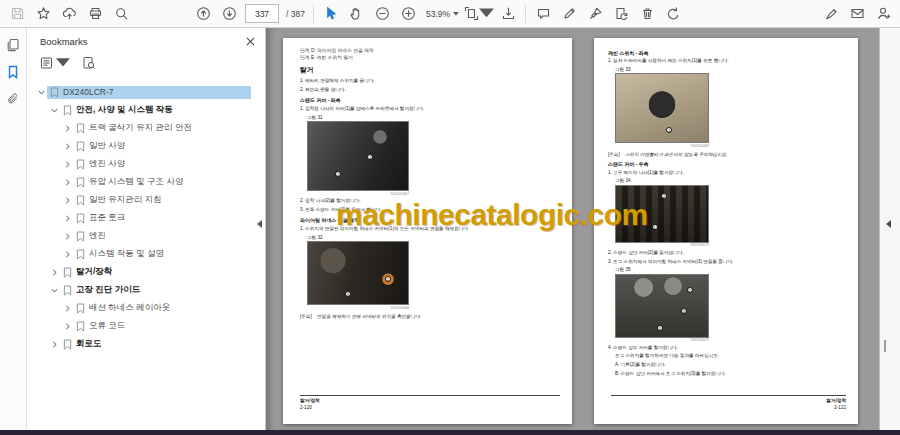 The height and width of the screenshot is (435, 900). What do you see at coordinates (204, 14) in the screenshot?
I see `arrow-up-circle-icon` at bounding box center [204, 14].